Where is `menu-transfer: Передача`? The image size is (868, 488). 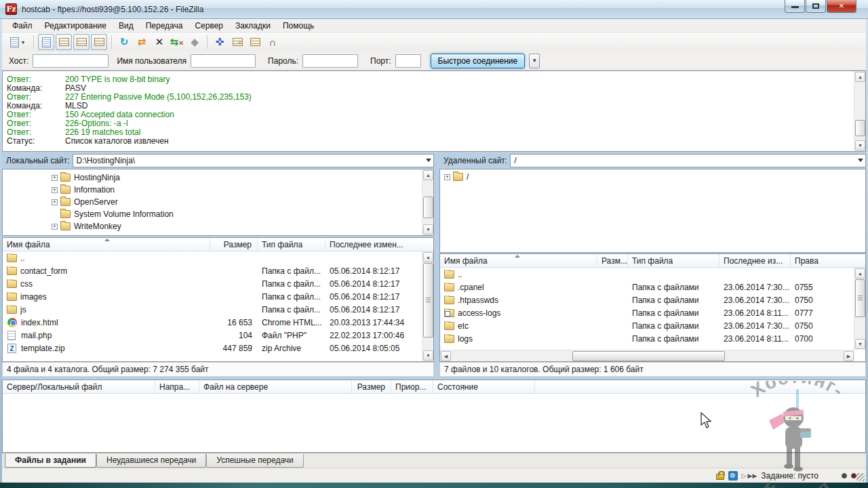 menu-transfer: Передача is located at coordinates (164, 26).